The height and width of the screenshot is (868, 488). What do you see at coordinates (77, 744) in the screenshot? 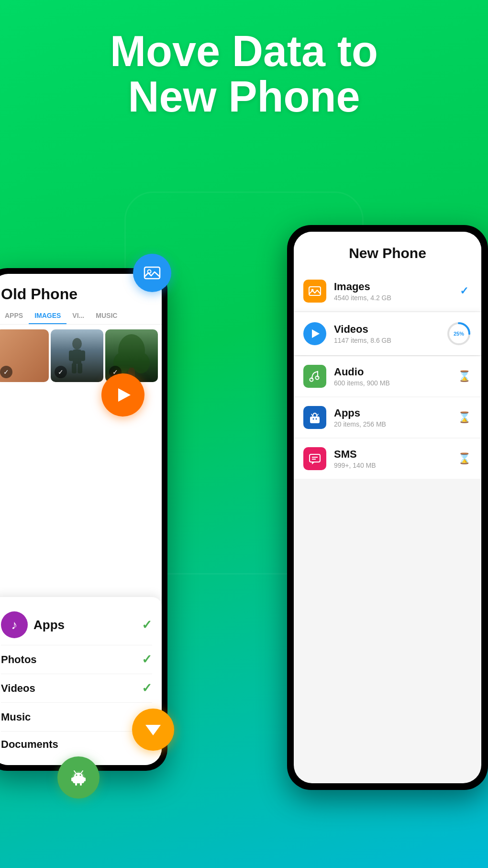
I see `old-list-item-documents: Documents` at bounding box center [77, 744].